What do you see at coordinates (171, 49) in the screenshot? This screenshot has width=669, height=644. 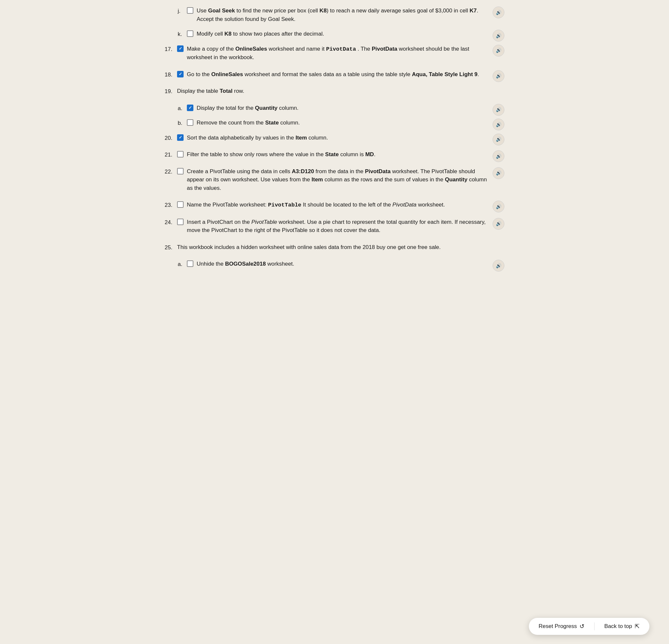 I see `task-number-17: 17.` at bounding box center [171, 49].